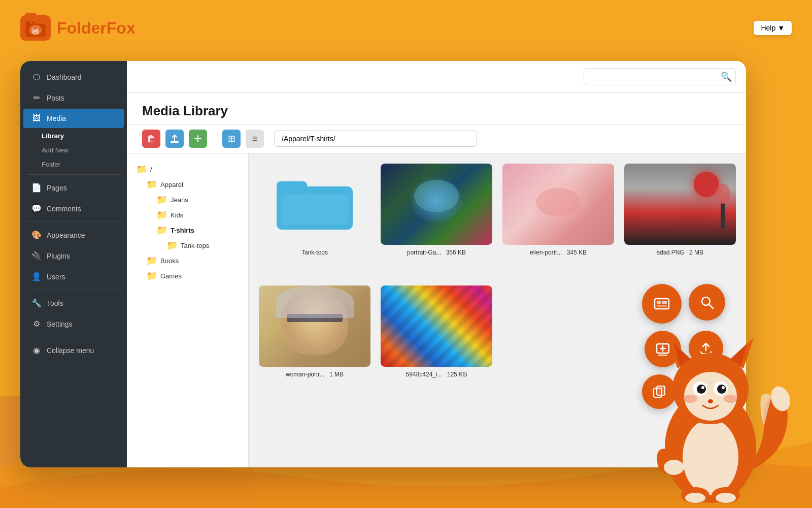  I want to click on sidebar-item-appearance: 🎨 Appearance, so click(74, 235).